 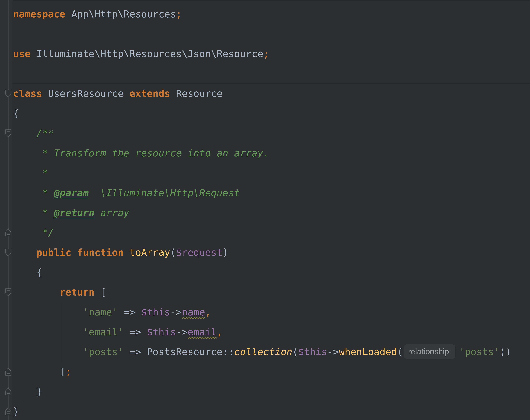 What do you see at coordinates (71, 193) in the screenshot?
I see `code-token: @param` at bounding box center [71, 193].